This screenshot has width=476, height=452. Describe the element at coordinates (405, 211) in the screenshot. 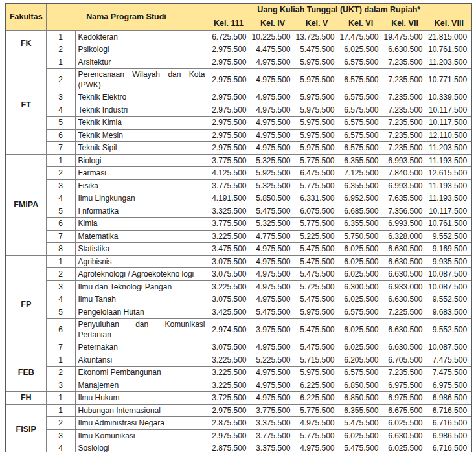

I see `ukt-value-cell: 7.356.500` at that location.